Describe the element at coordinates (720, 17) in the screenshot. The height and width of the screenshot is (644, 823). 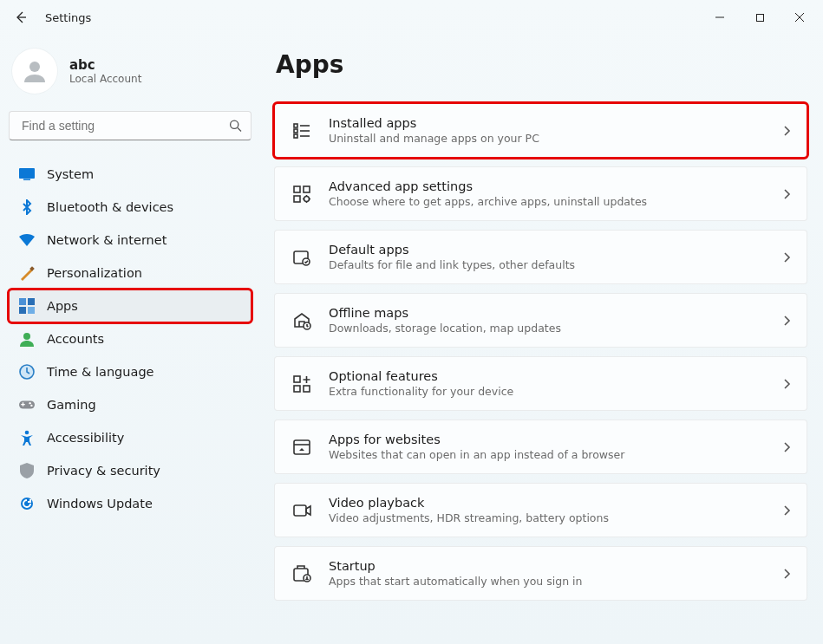
I see `minimize-icon` at that location.